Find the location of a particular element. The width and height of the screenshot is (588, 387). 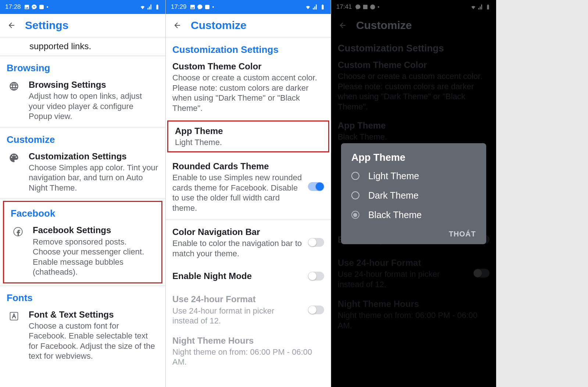

switch-color-nav-bar is located at coordinates (316, 242).